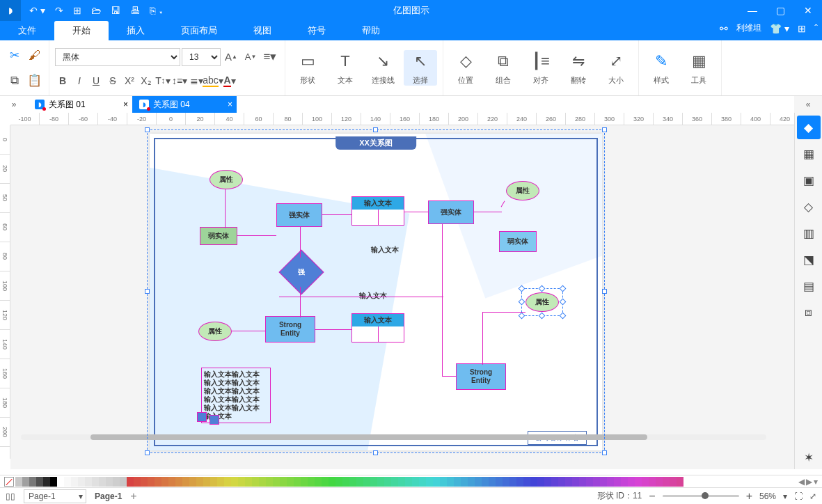 The width and height of the screenshot is (822, 504). What do you see at coordinates (157, 10) in the screenshot?
I see `export-button: ⎘ ▾` at bounding box center [157, 10].